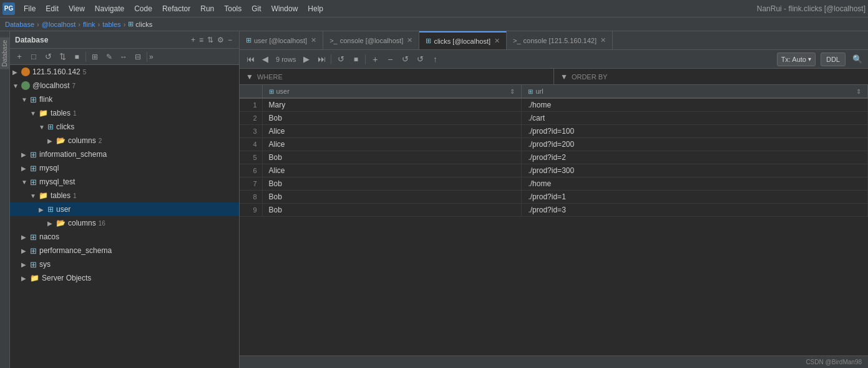 The image size is (868, 368). What do you see at coordinates (125, 223) in the screenshot?
I see `tree-item-columns2: ▶ 📂 columns 16` at bounding box center [125, 223].